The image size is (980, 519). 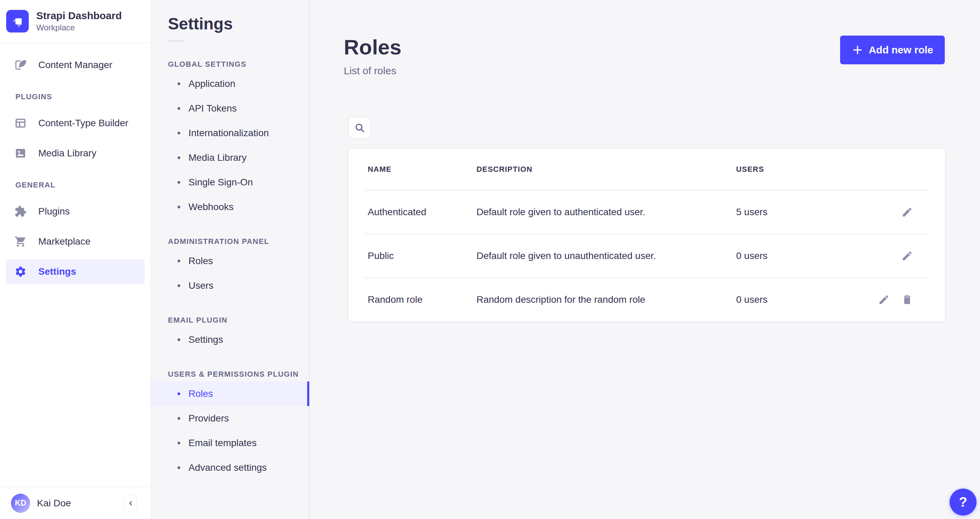 What do you see at coordinates (239, 24) in the screenshot?
I see `subnav-title: Settings` at bounding box center [239, 24].